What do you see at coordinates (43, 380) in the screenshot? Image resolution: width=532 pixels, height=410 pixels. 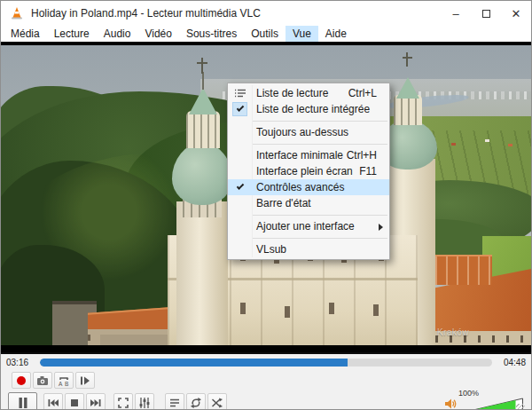 I see `snapshot-button` at bounding box center [43, 380].